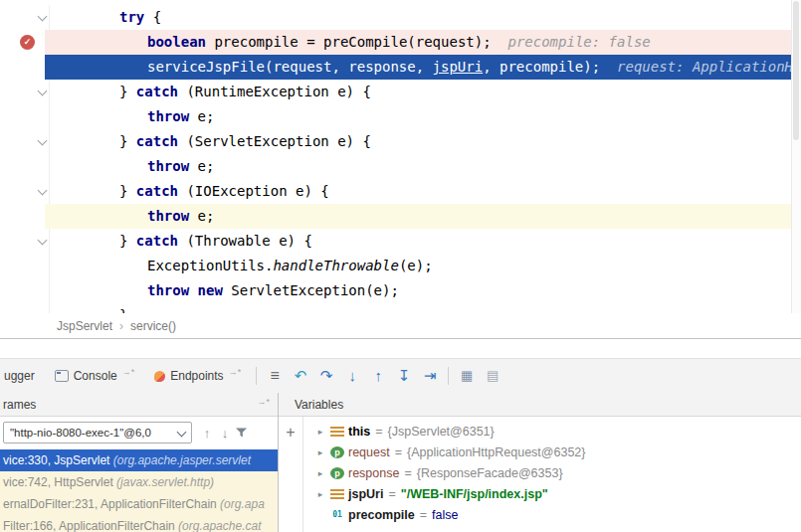 Image resolution: width=801 pixels, height=532 pixels. What do you see at coordinates (139, 504) in the screenshot?
I see `stack-frame-row: ernalDoFilter:231, ApplicationFilterChai…` at bounding box center [139, 504].